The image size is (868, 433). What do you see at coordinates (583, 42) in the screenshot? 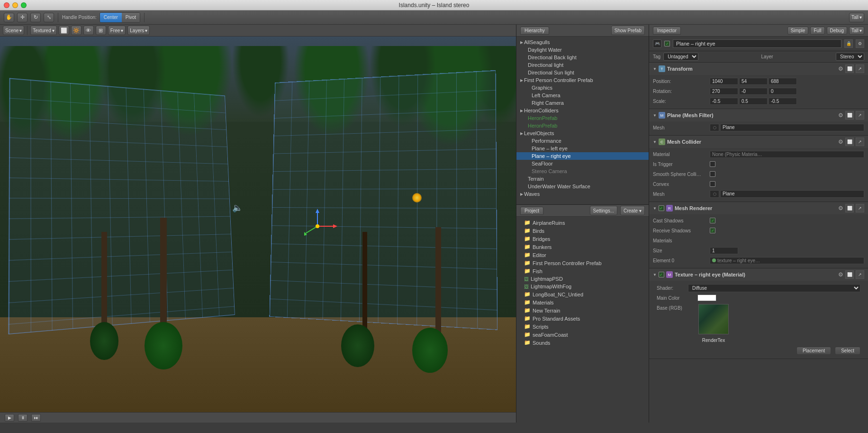
I see `hier-item-allseagulls: ▶ AllSeagulls` at bounding box center [583, 42].